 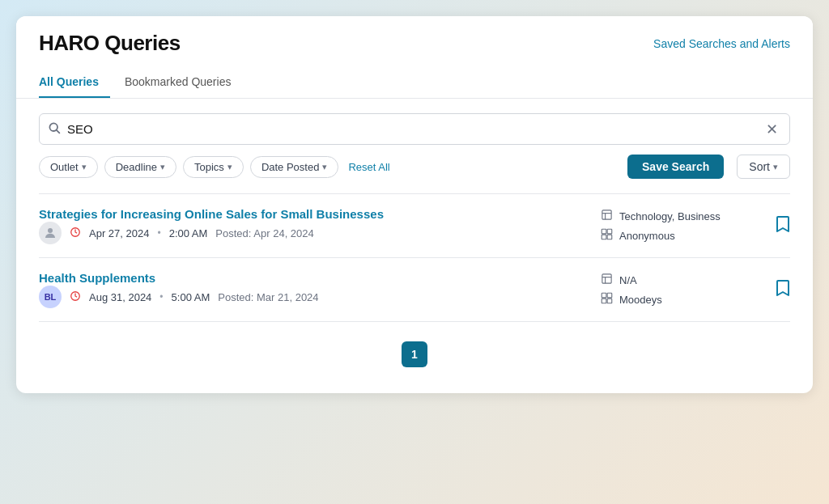 I want to click on save-search-button: Save Search, so click(x=675, y=167).